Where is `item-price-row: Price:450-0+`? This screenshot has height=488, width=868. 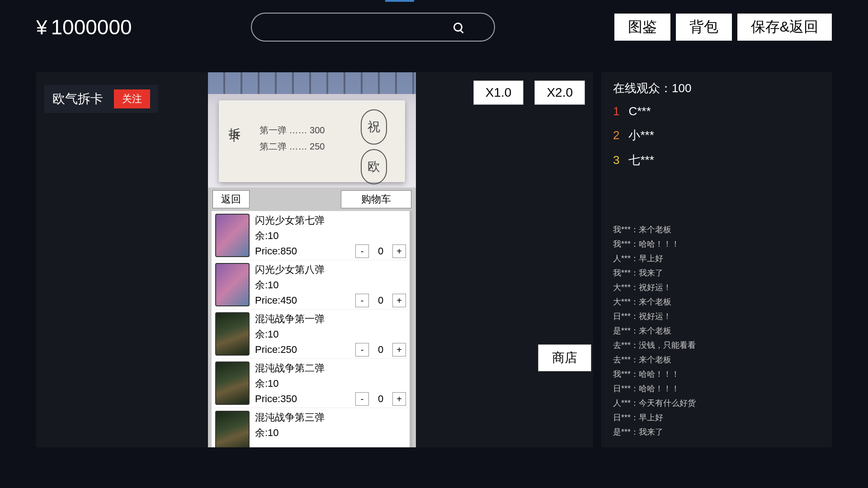
item-price-row: Price:450-0+ is located at coordinates (330, 300).